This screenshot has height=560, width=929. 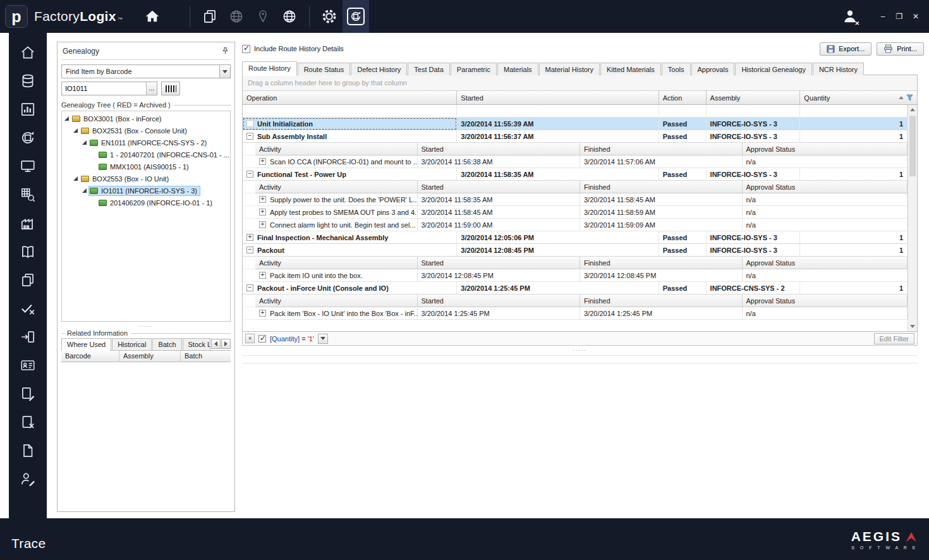 What do you see at coordinates (575, 137) in the screenshot?
I see `operation-row: Sub Assembly Install 3/20/2014 11:56:37 …` at bounding box center [575, 137].